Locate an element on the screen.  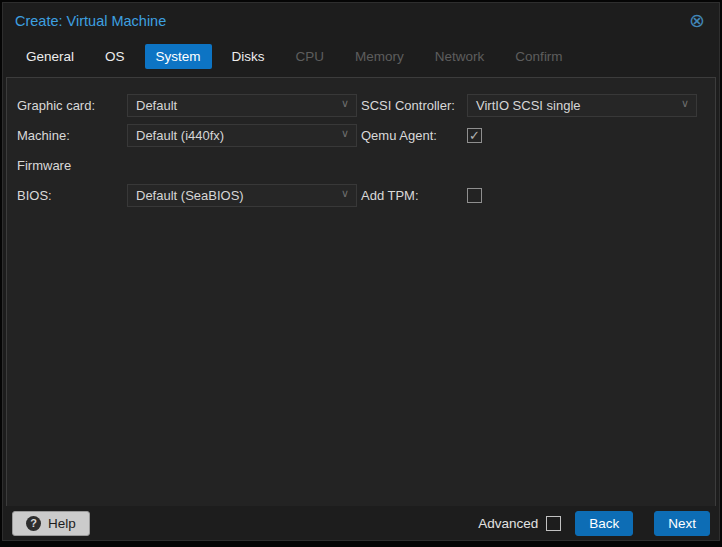
dialog-title: Create: Virtual Machine is located at coordinates (90, 21).